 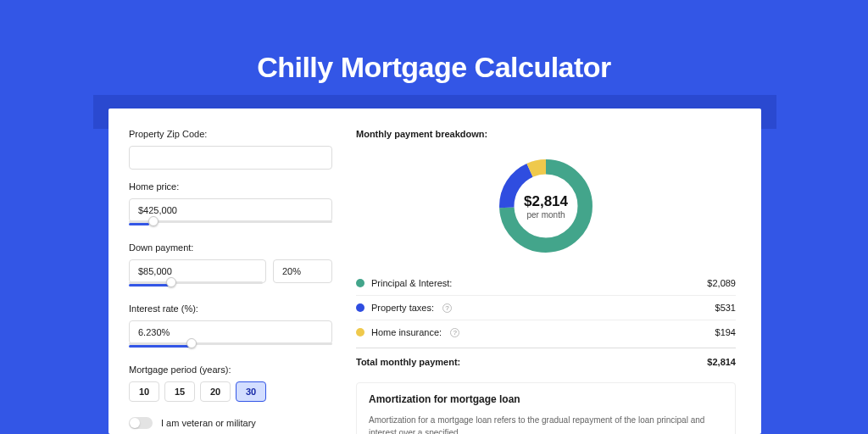 What do you see at coordinates (231, 332) in the screenshot?
I see `interest-input` at bounding box center [231, 332].